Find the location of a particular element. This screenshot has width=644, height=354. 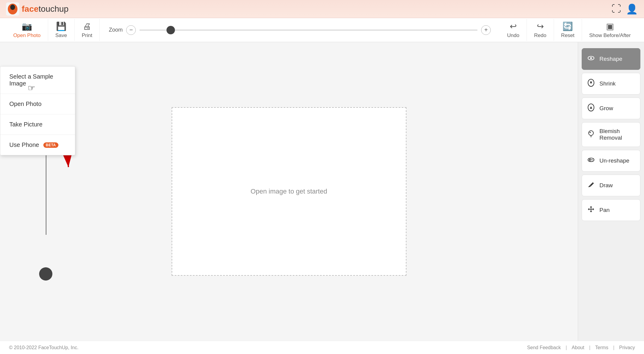

redo-icon: ↪ is located at coordinates (540, 26).